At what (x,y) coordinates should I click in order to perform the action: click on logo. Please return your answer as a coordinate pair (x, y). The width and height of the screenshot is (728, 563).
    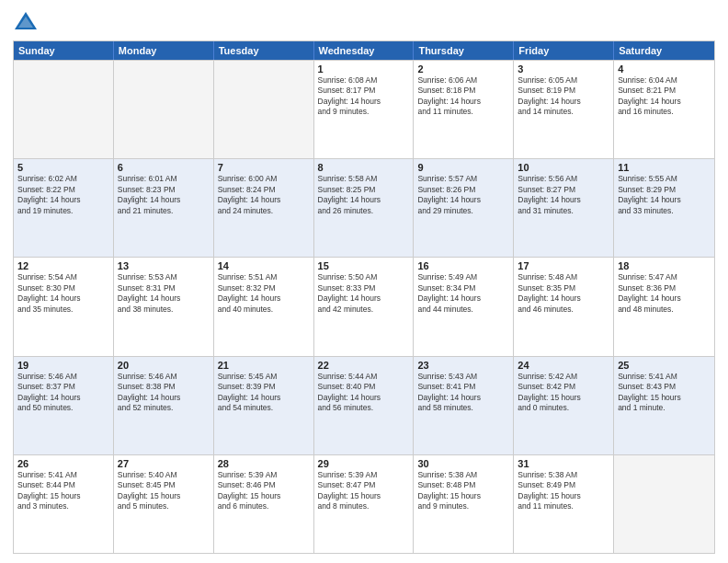
    Looking at the image, I should click on (28, 22).